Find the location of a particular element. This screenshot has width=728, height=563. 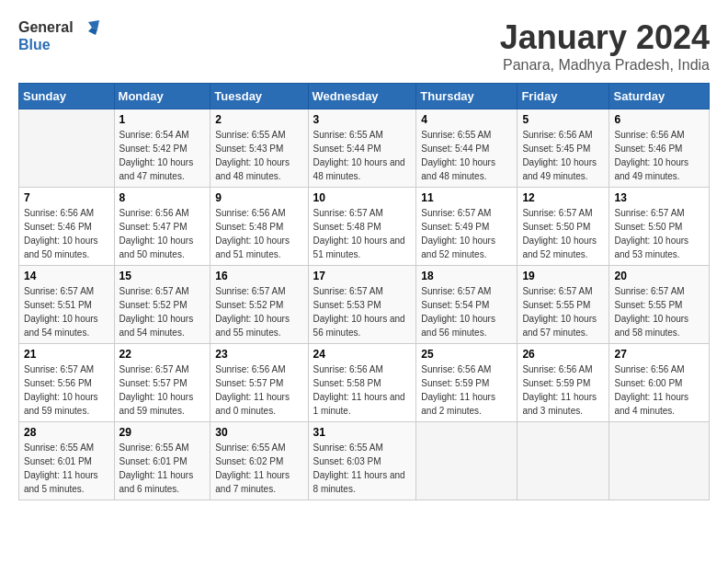

day-number: 12 is located at coordinates (563, 198).